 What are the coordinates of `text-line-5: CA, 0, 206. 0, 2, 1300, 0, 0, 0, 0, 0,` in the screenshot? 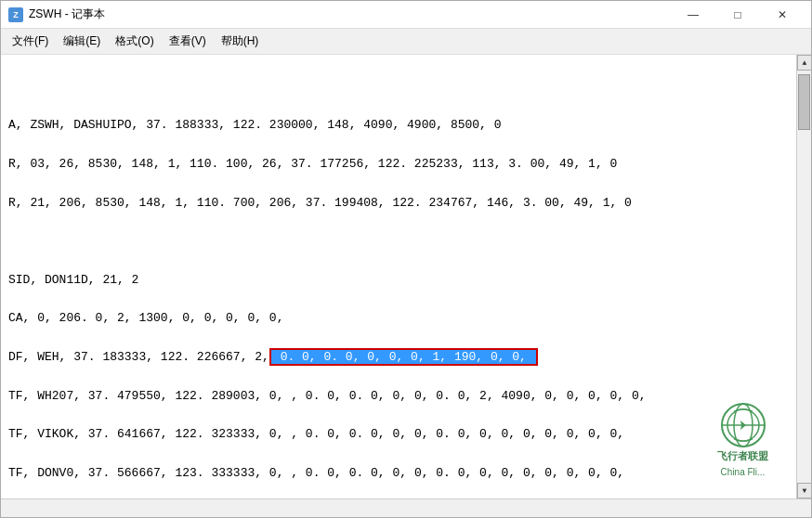 It's located at (399, 319).